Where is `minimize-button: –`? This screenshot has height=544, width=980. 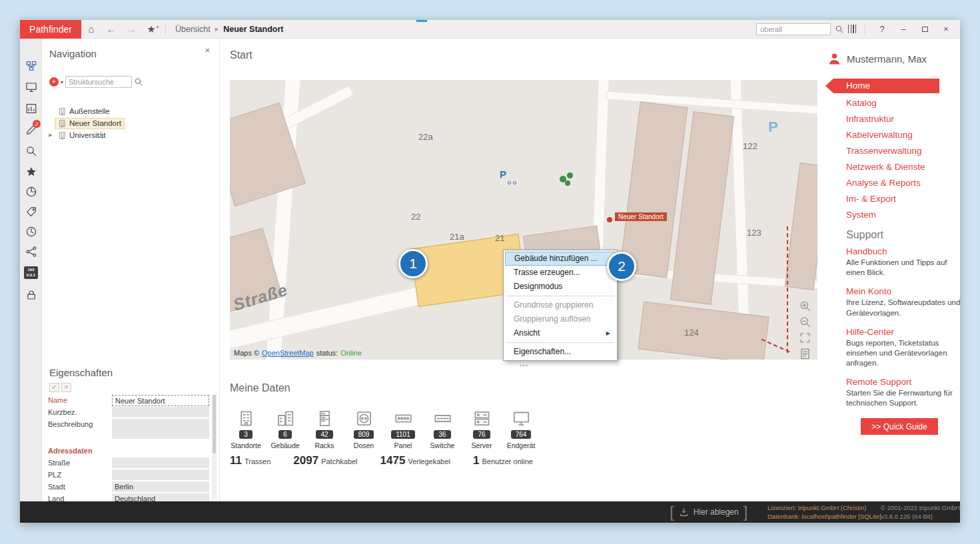 minimize-button: – is located at coordinates (903, 29).